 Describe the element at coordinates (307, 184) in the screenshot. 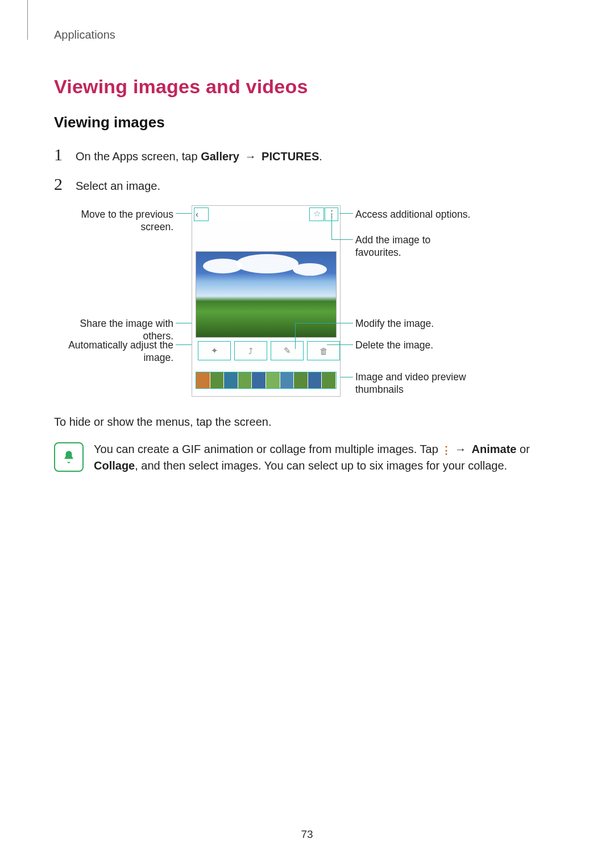

I see `step-2: 2 Select an image.` at that location.